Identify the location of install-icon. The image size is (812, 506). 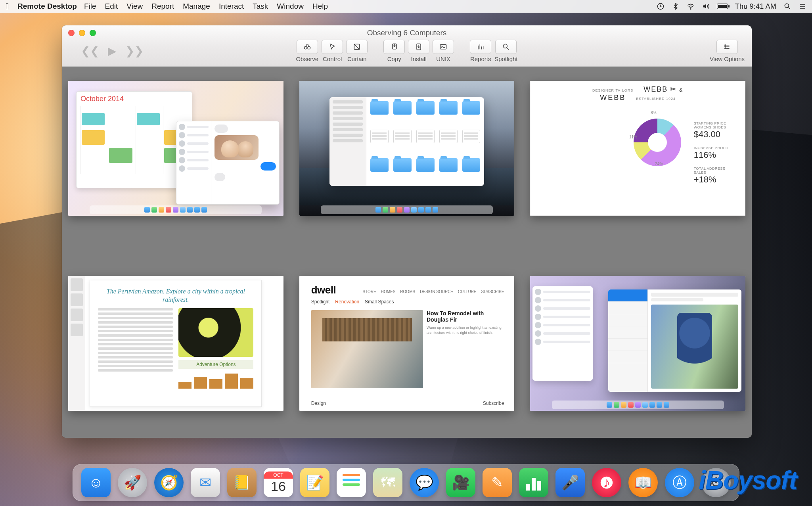
(419, 47).